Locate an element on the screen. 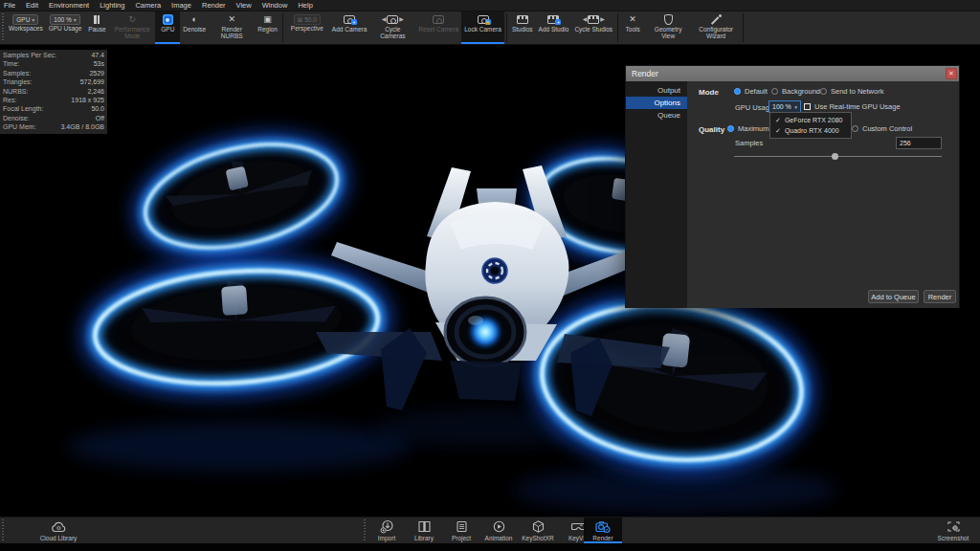  mode-send-to-network-radio: Send to Network is located at coordinates (852, 92).